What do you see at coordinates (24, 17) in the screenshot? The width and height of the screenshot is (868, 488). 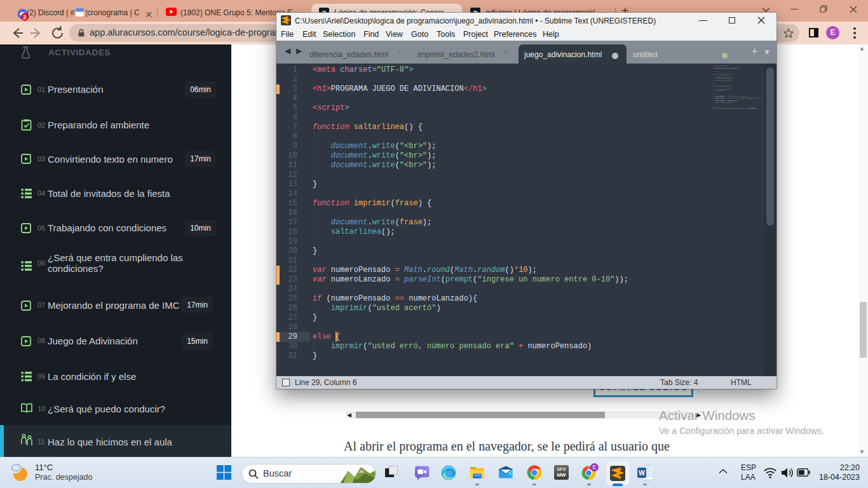 I see `svg-text: 2` at bounding box center [24, 17].